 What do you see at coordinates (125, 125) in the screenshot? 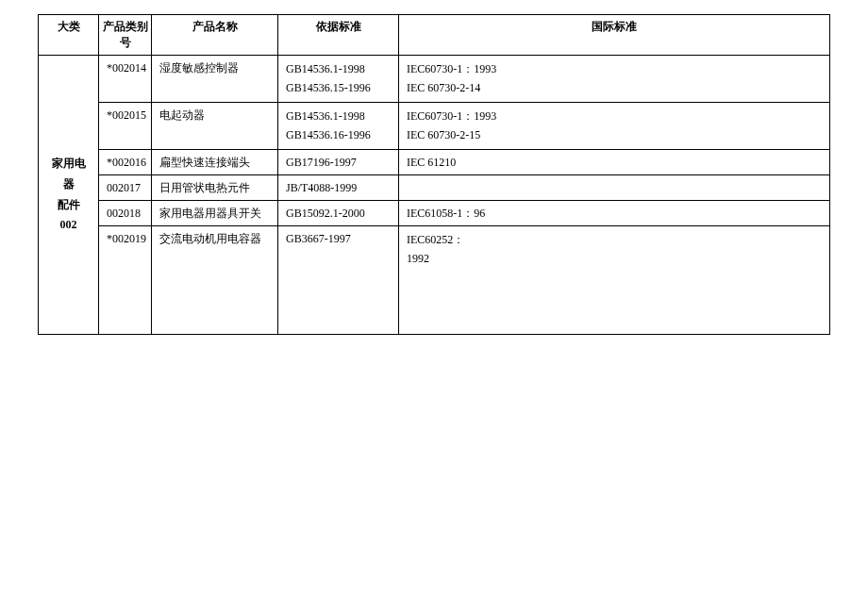
I see `cell-prodnum: *002015` at bounding box center [125, 125].